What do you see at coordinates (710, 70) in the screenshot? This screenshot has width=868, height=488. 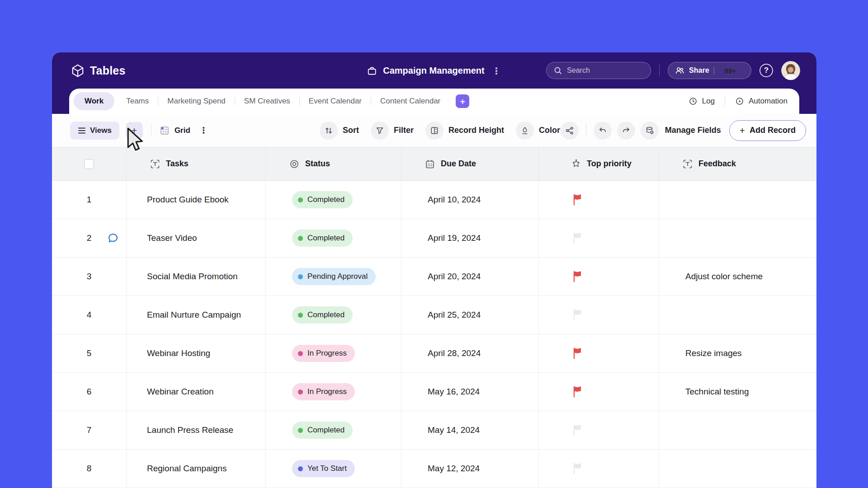 I see `share-button: Share 99+` at bounding box center [710, 70].